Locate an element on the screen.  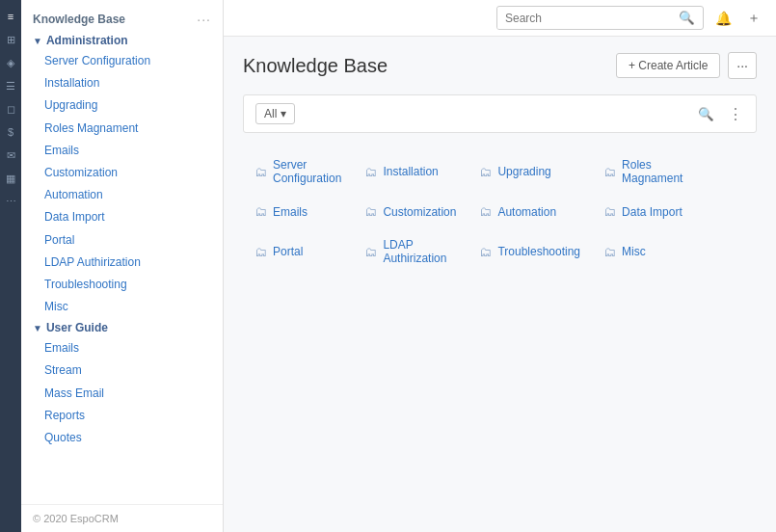
sidebar-footer: © 2020 EspoCRM is located at coordinates (121, 519).